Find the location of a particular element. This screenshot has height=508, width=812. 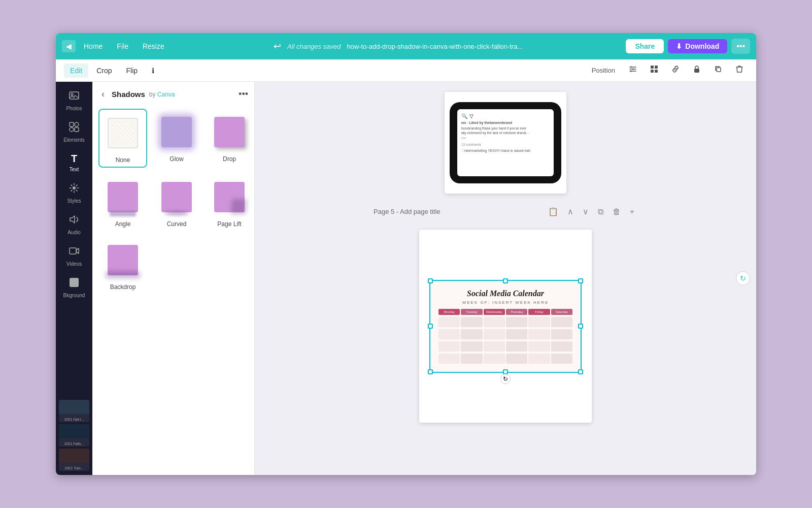

sidebar-item-styles: Styles is located at coordinates (74, 193).